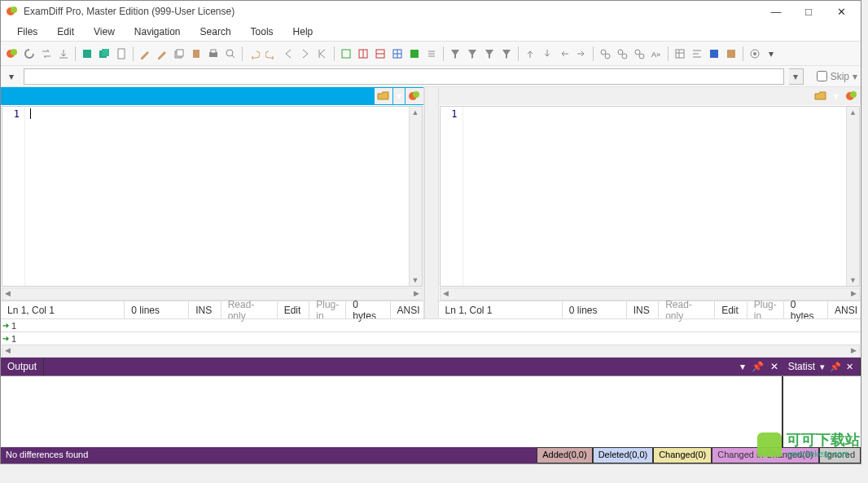  I want to click on filter4-icon, so click(506, 54).